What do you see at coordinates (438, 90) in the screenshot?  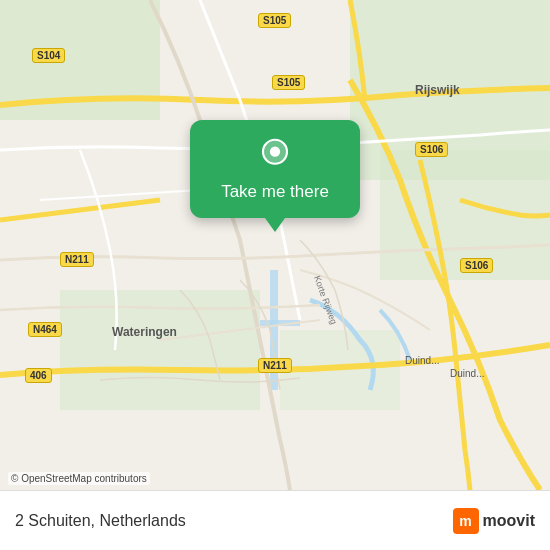 I see `place-label-rijswijk: Rijswijk` at bounding box center [438, 90].